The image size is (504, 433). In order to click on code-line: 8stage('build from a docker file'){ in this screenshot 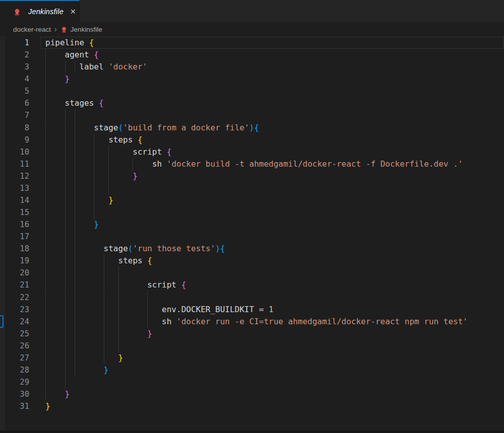, I will do `click(252, 128)`.